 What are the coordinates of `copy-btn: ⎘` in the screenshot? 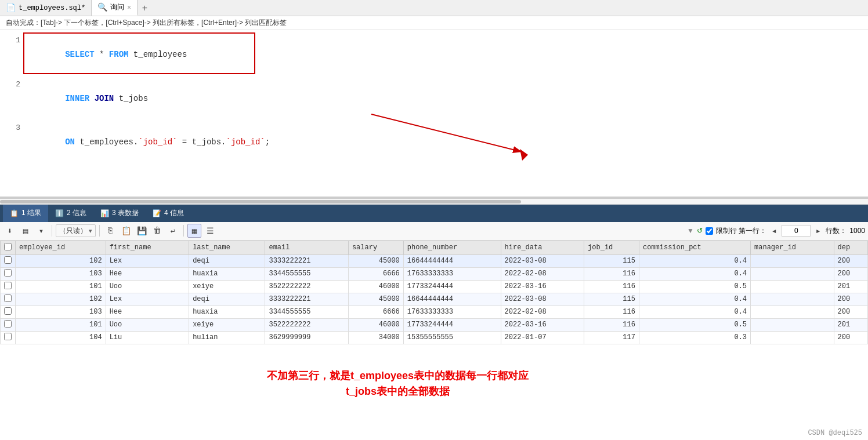 It's located at (110, 231).